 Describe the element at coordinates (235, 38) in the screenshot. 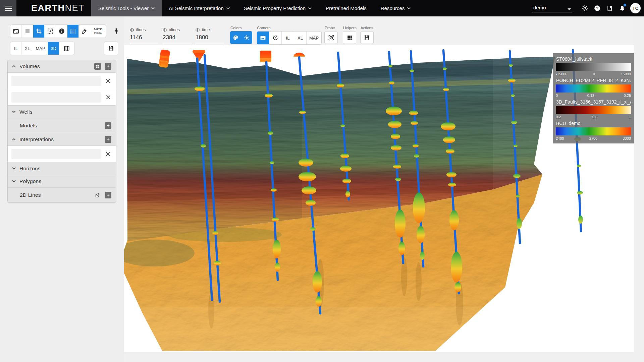

I see `palette-icon` at that location.